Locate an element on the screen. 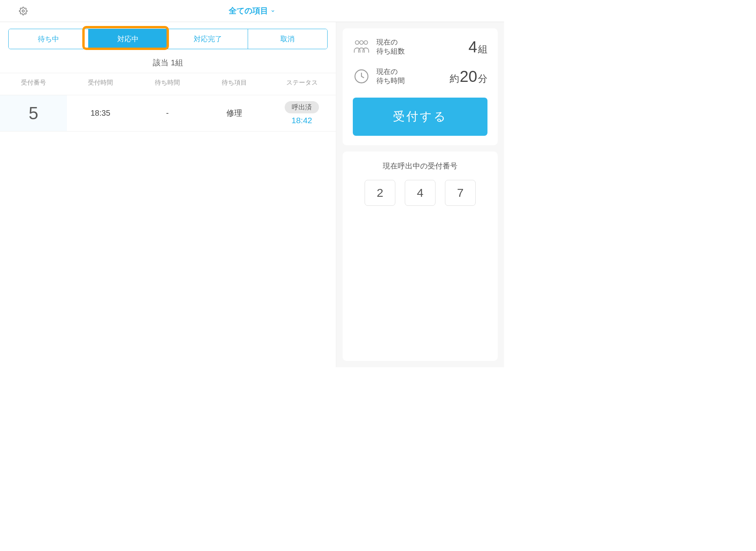  cell-number: 5 is located at coordinates (33, 113).